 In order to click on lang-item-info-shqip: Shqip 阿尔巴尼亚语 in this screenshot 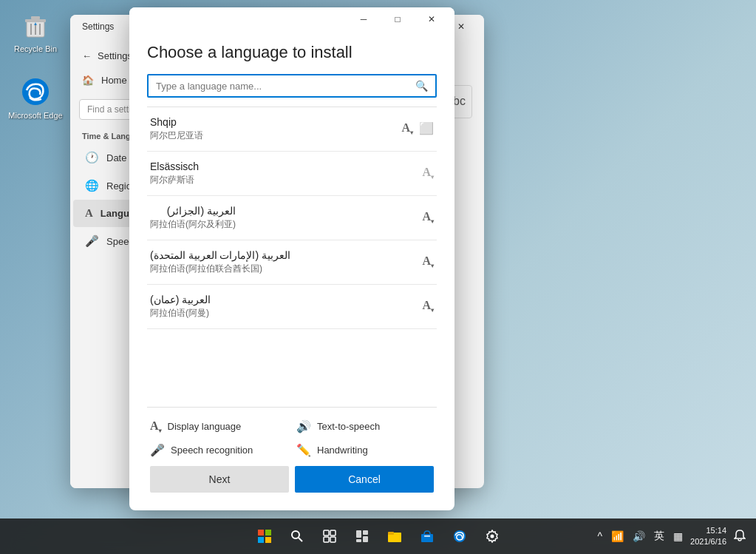, I will do `click(177, 129)`.